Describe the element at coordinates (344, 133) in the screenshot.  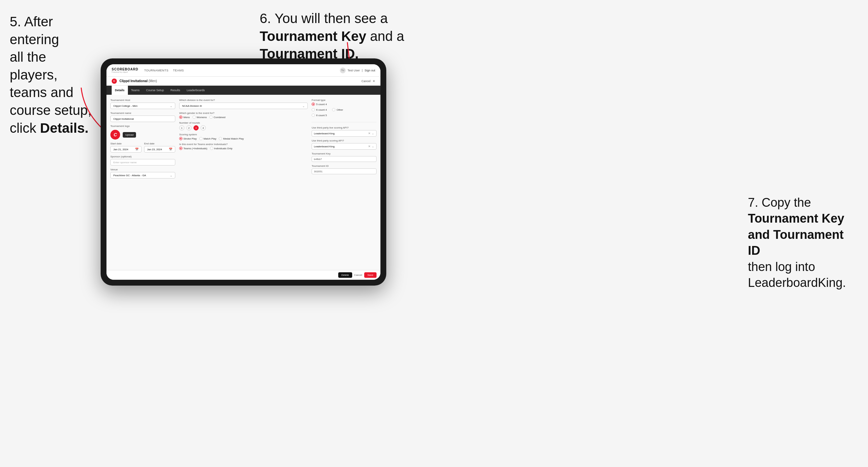
I see `third-party-1-input: Leaderboard King ✕ ⌄` at that location.